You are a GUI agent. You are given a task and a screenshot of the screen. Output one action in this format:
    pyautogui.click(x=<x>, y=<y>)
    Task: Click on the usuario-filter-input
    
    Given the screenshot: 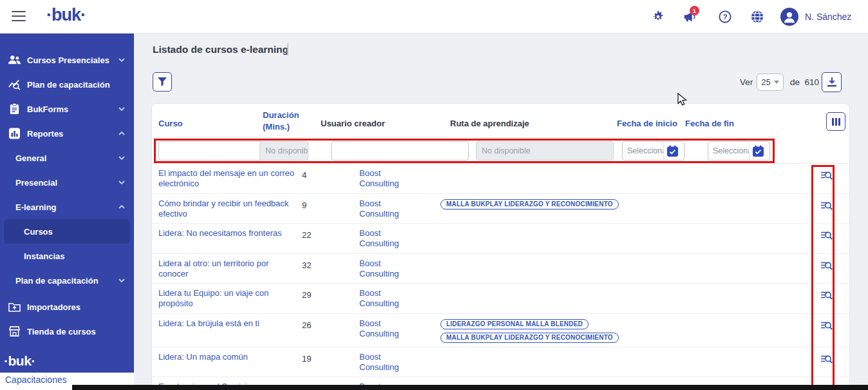 What is the action you would take?
    pyautogui.click(x=400, y=151)
    